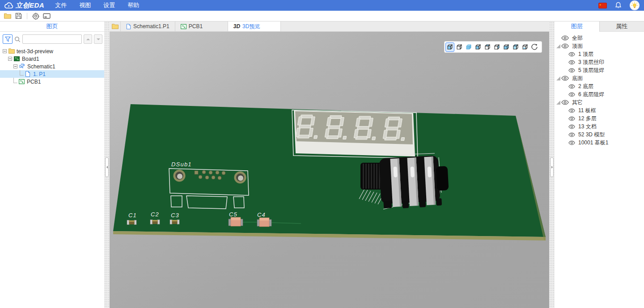  What do you see at coordinates (599, 62) in the screenshot?
I see `layer-row-top-silk: 3 顶层丝印` at bounding box center [599, 62].